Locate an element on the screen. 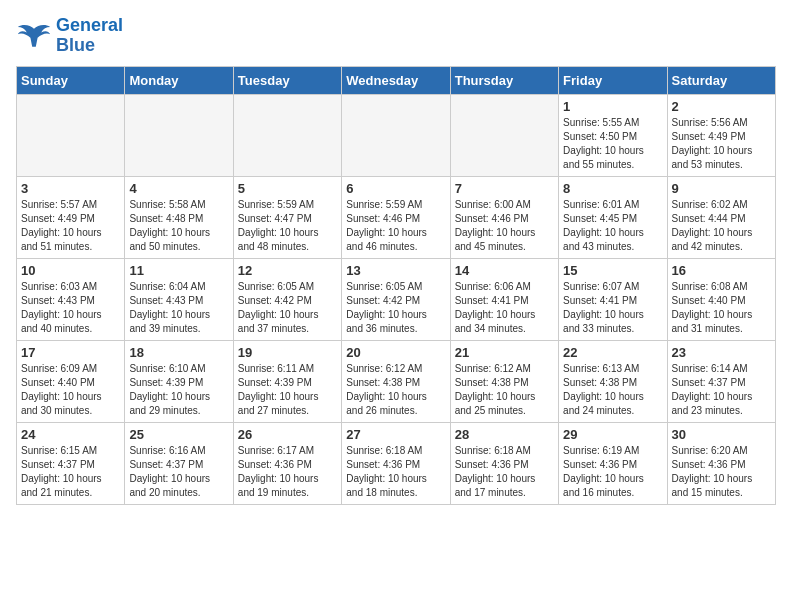  calendar-cell: 19Sunrise: 6:11 AM Sunset: 4:39 PM Dayli… is located at coordinates (287, 381).